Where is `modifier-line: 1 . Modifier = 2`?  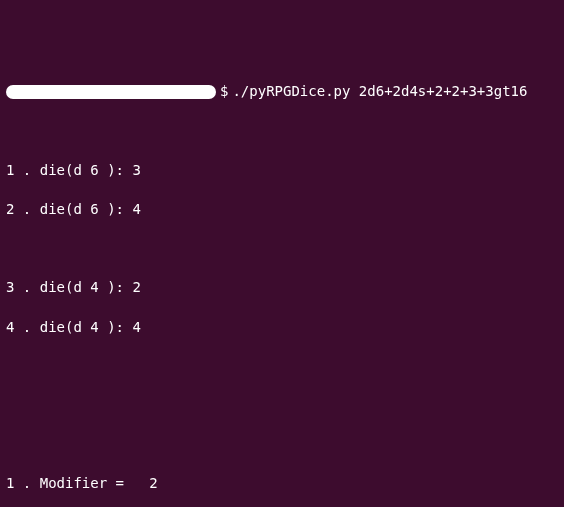
modifier-line: 1 . Modifier = 2 is located at coordinates (282, 484).